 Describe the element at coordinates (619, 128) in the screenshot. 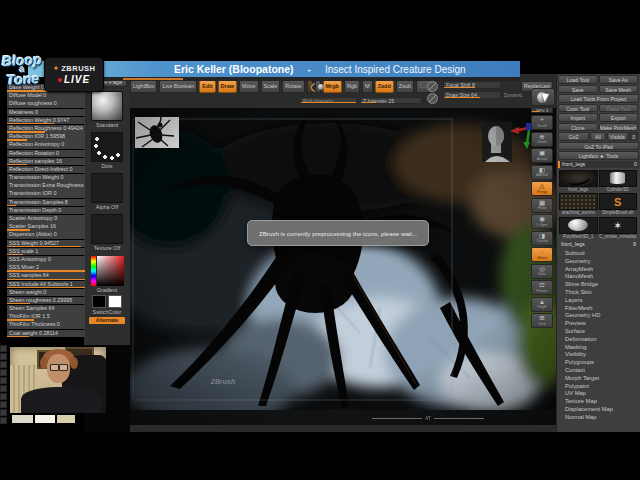

I see `tool-palette-button: Make PolyMesh3D` at that location.